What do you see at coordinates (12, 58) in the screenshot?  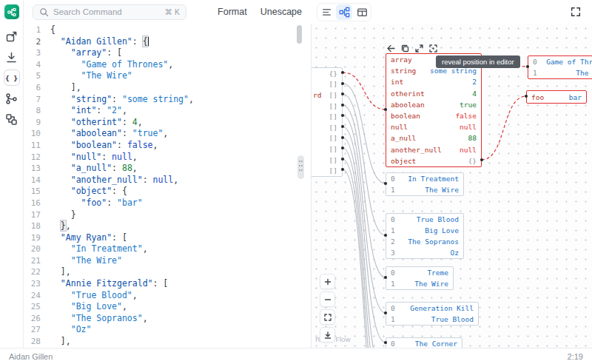 I see `download-icon` at bounding box center [12, 58].